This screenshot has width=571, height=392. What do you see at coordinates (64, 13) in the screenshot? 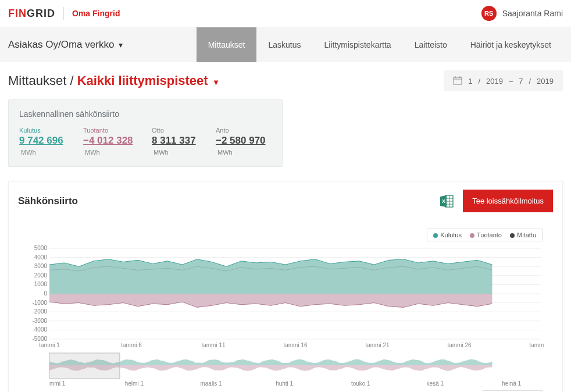
I see `logo-divider` at bounding box center [64, 13].